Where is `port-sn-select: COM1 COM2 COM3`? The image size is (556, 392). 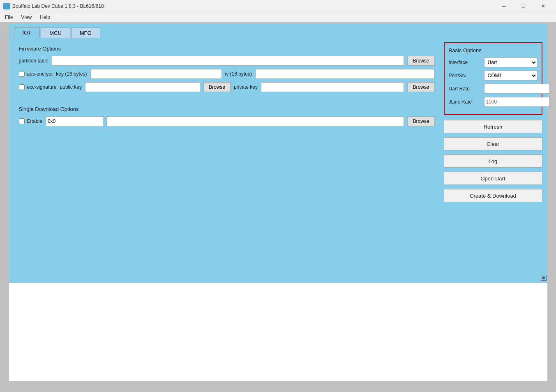 port-sn-select: COM1 COM2 COM3 is located at coordinates (511, 76).